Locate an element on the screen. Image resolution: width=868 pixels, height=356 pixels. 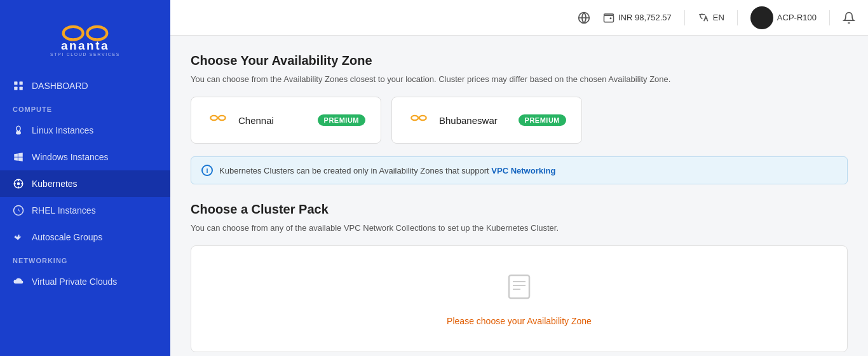
sidebar-item-dashboard-label: DASHBOARD is located at coordinates (60, 86).